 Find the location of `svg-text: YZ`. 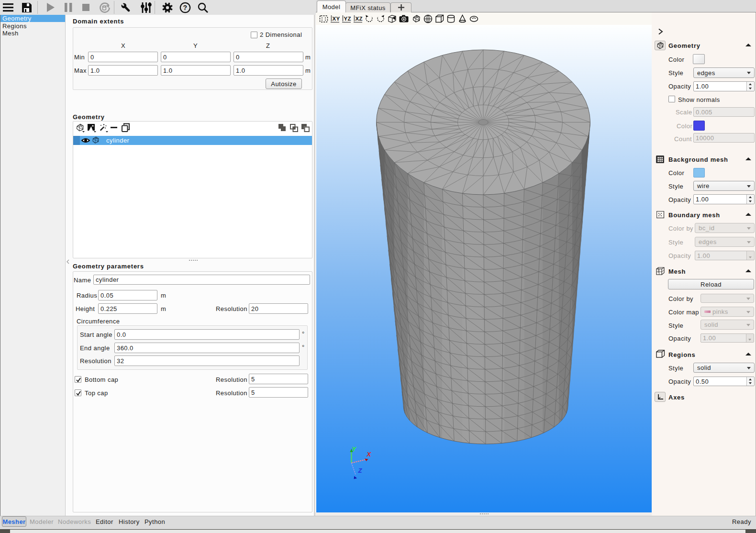

svg-text: YZ is located at coordinates (348, 19).